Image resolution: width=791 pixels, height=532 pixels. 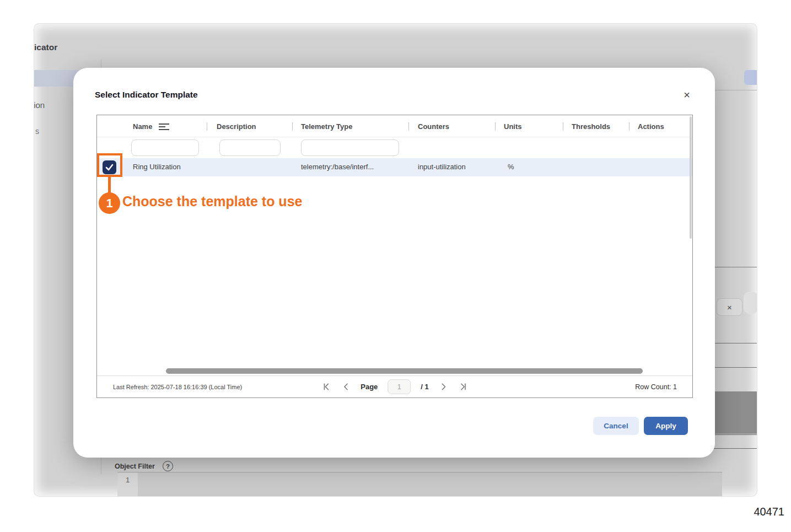 I want to click on figure-number: 40471, so click(x=769, y=512).